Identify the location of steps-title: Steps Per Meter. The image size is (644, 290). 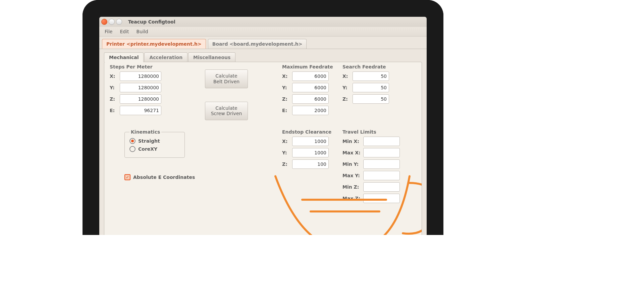
(136, 67).